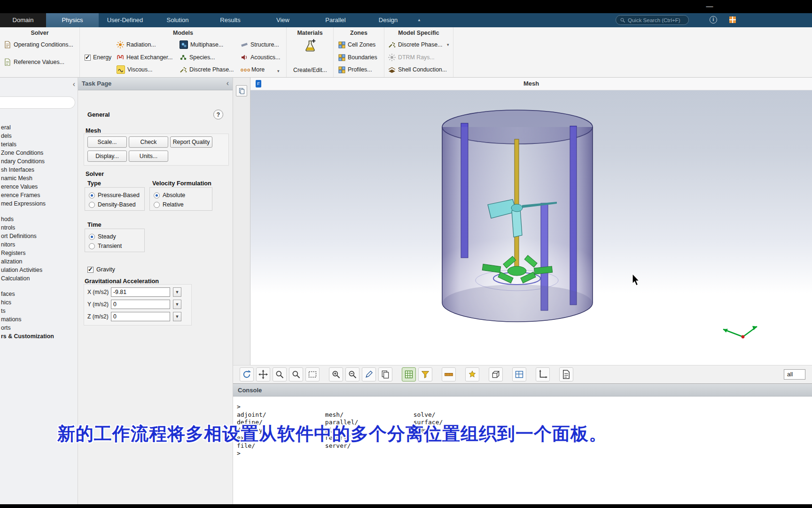  I want to click on discrete-phase-dropdown-icon: ▾, so click(448, 45).